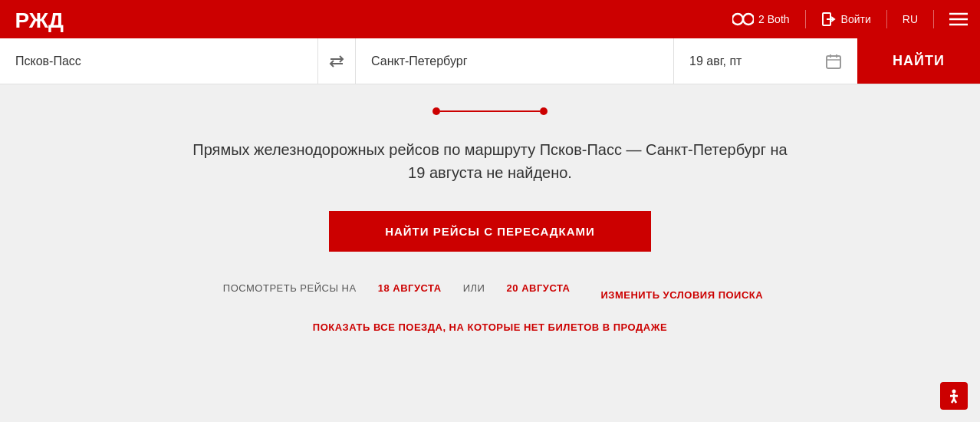 The height and width of the screenshot is (422, 980). I want to click on swap-icon, so click(337, 61).